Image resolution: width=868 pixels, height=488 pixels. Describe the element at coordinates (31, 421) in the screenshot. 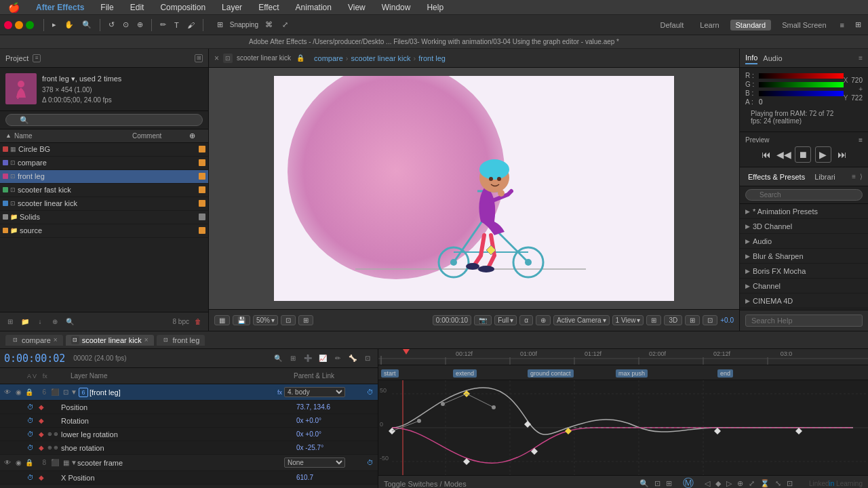

I see `stopwatch-rotation-icon: ⏱` at that location.